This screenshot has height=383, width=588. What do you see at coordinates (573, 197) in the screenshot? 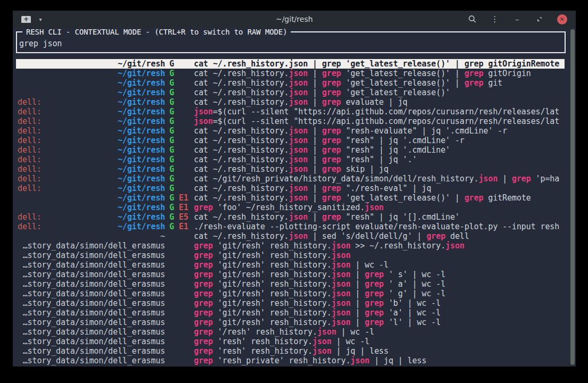
I see `scrollbar-thumb` at bounding box center [573, 197].